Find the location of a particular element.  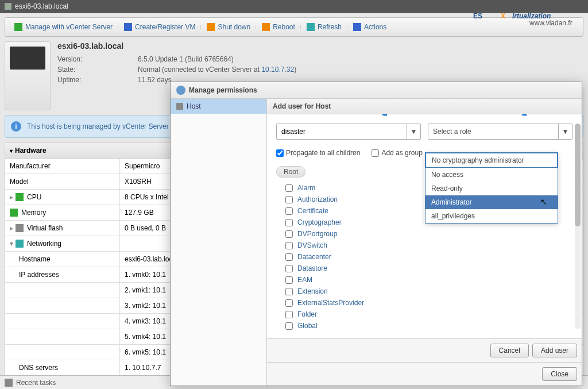

hw-label: Model is located at coordinates (20, 182).